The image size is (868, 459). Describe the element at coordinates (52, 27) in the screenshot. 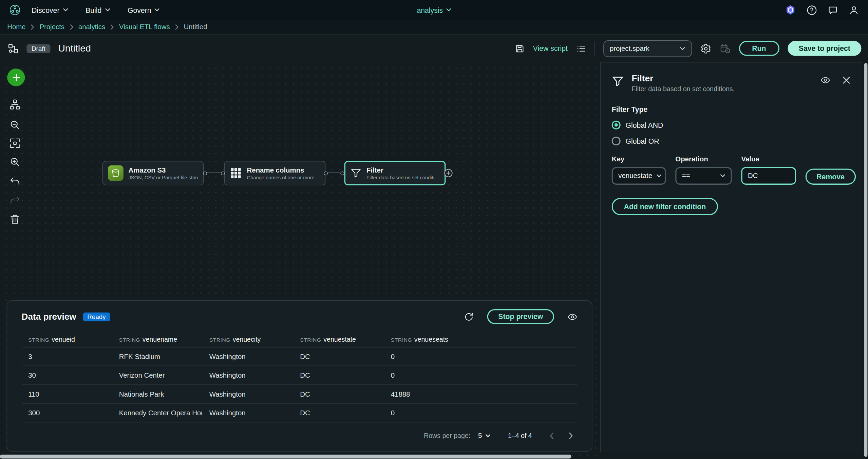

I see `breadcrumb-projects: Projects` at that location.